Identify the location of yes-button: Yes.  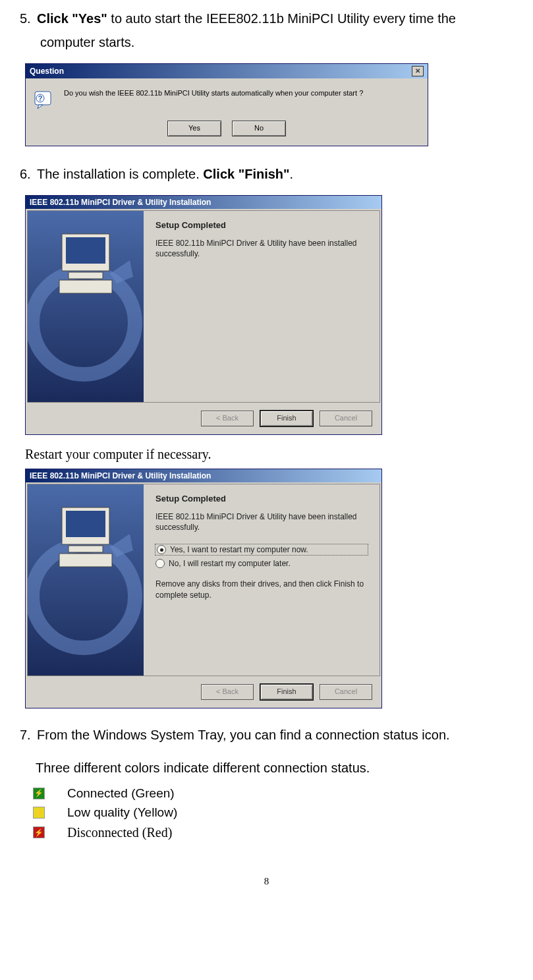
(194, 129).